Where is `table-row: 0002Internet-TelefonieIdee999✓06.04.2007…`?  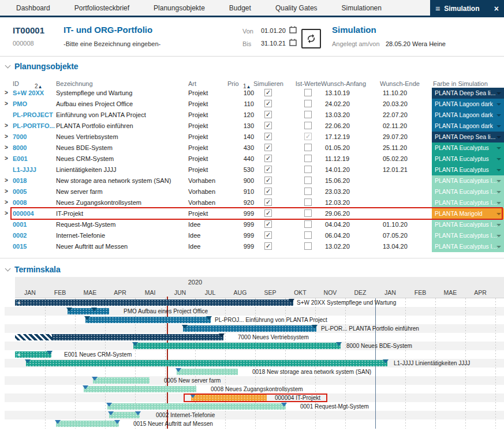 table-row: 0002Internet-TelefonieIdee999✓06.04.2007… is located at coordinates (252, 235).